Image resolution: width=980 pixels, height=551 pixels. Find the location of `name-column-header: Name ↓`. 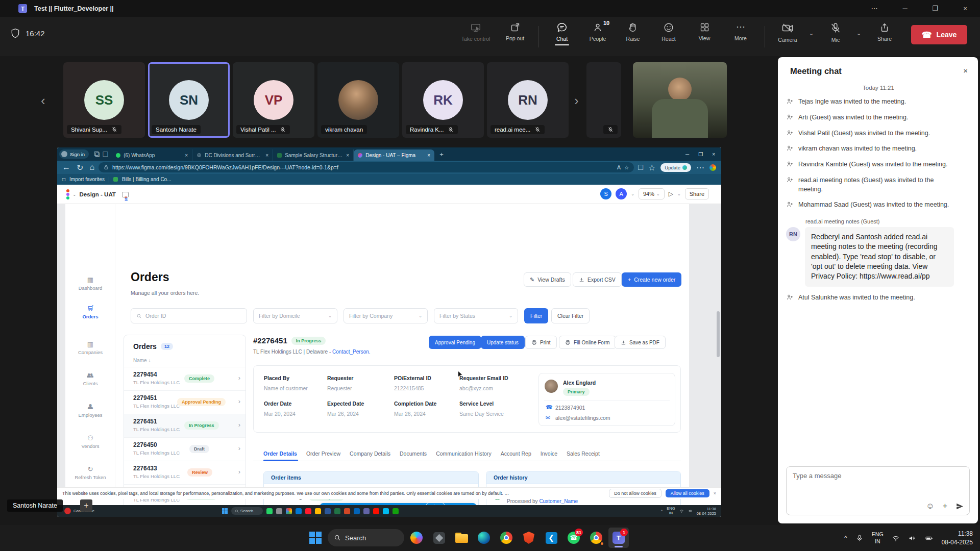

name-column-header: Name ↓ is located at coordinates (142, 360).